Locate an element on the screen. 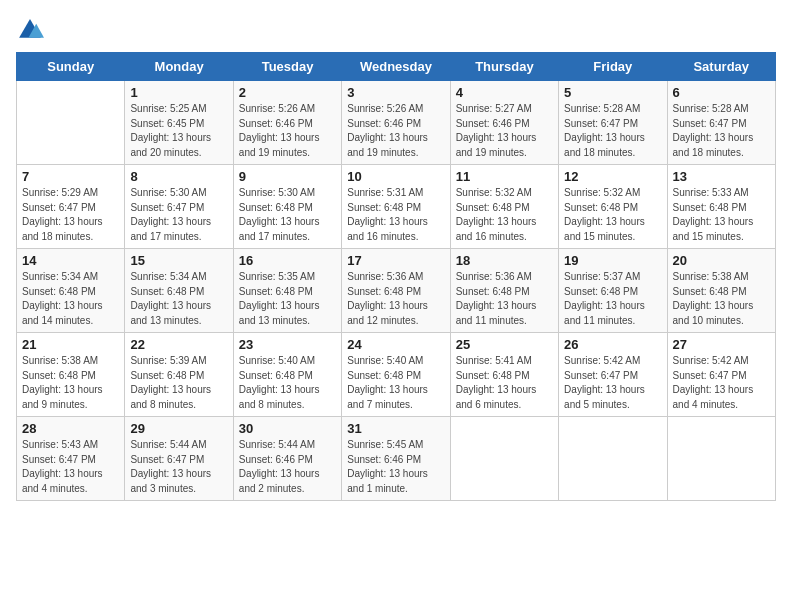 The image size is (792, 612). day-number: 16 is located at coordinates (288, 260).